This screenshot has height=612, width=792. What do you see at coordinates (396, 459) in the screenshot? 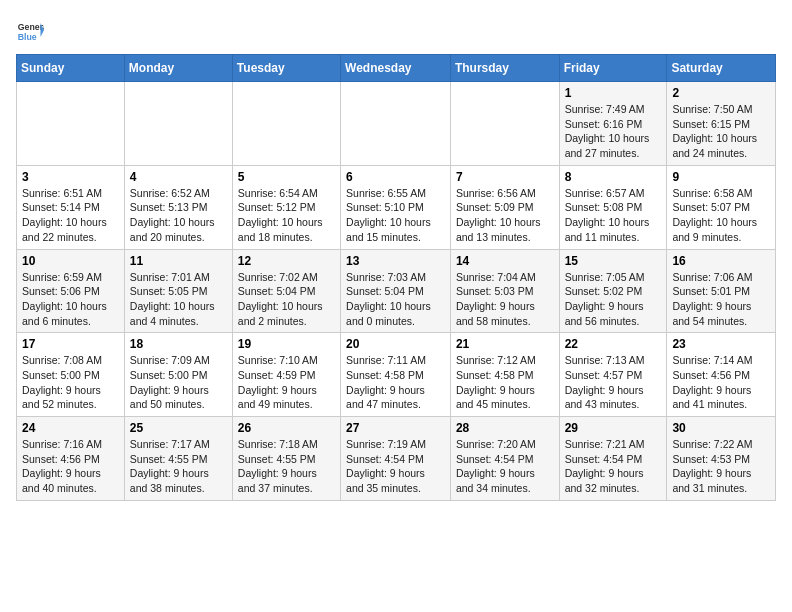
I see `calendar-cell: 27Sunrise: 7:19 AM Sunset: 4:54 PM Dayli…` at bounding box center [396, 459].